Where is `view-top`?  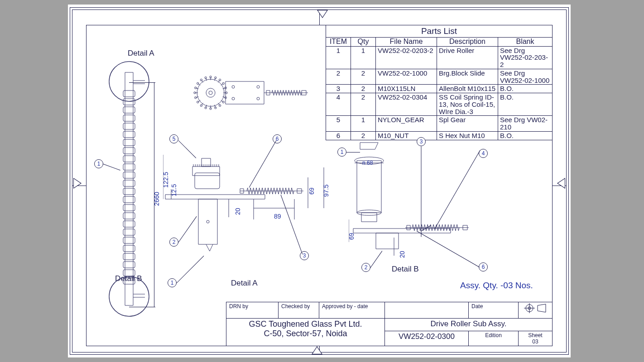 view-top is located at coordinates (254, 93).